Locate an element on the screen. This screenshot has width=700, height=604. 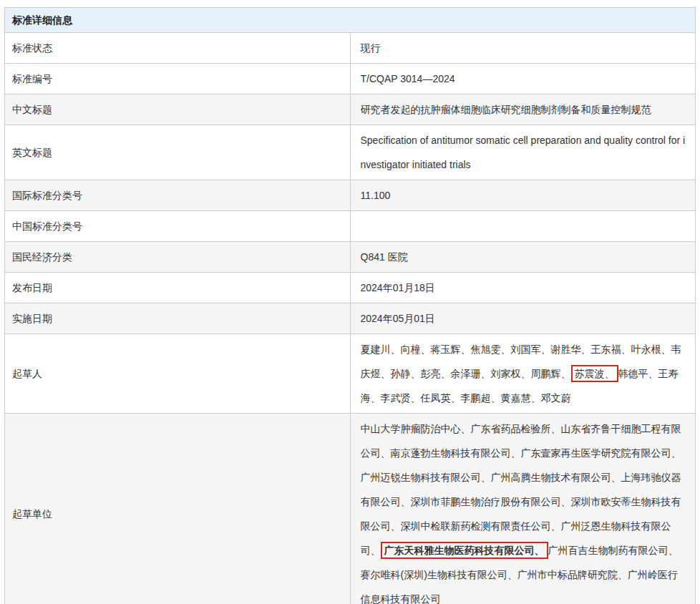
row-label: 发布日期 is located at coordinates (178, 288).